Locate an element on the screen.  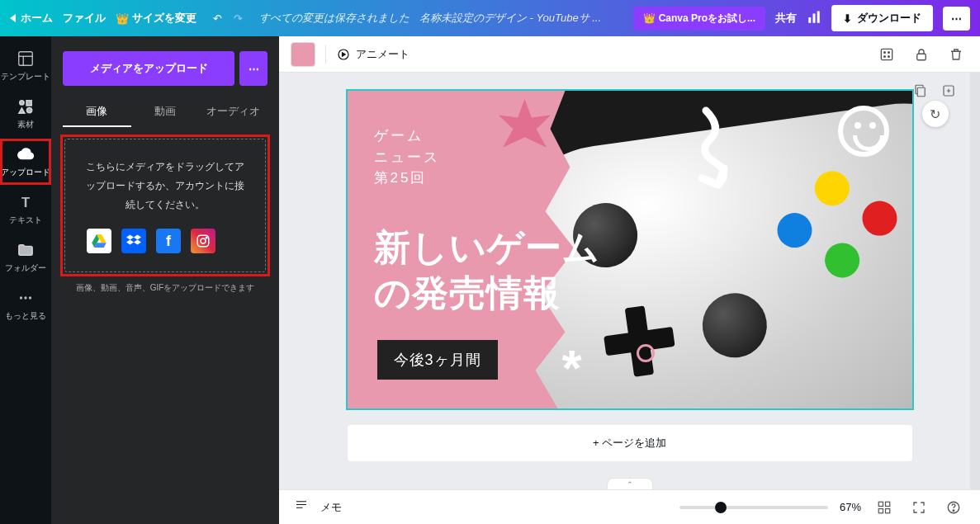
color-picker is located at coordinates (303, 54).